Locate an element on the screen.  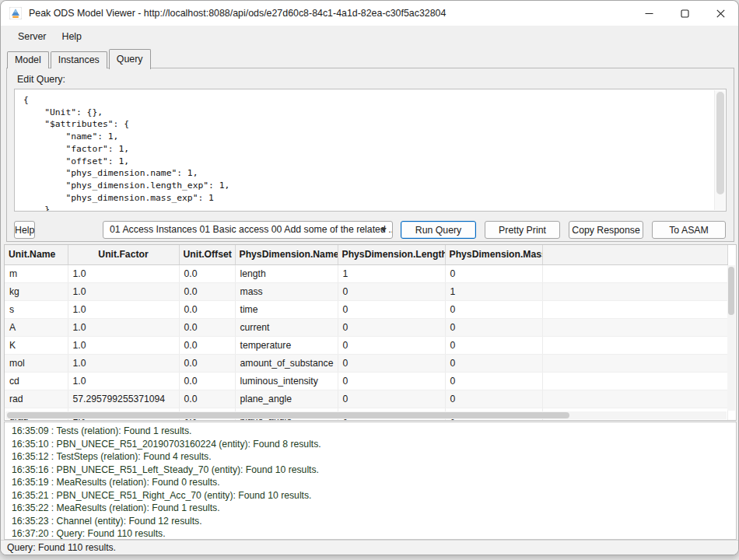
chevron-down-icon is located at coordinates (384, 230).